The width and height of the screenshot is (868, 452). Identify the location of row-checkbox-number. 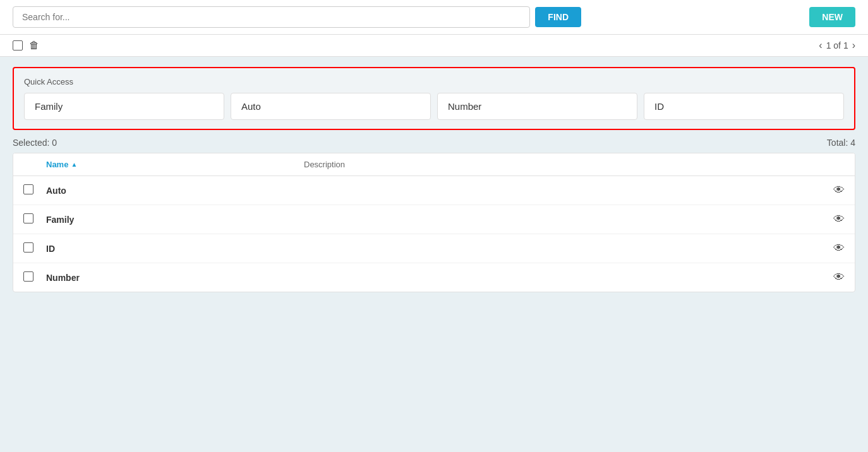
(35, 278).